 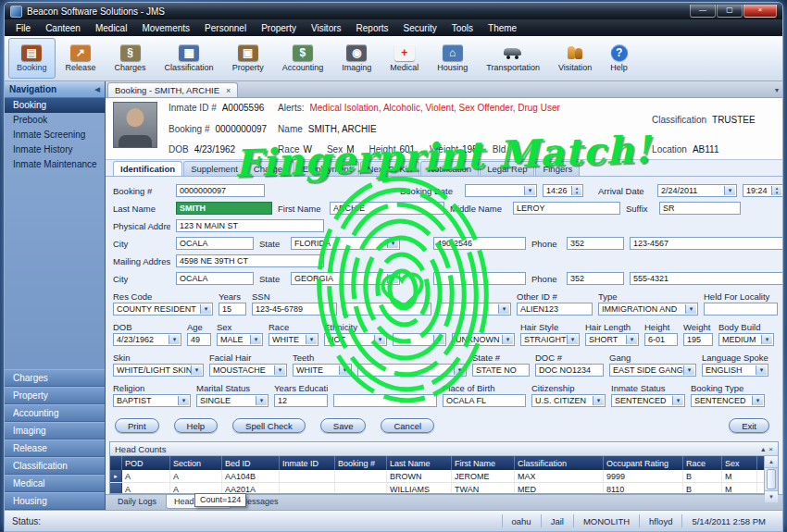 What do you see at coordinates (152, 401) in the screenshot?
I see `field-religion: BAPTIST` at bounding box center [152, 401].